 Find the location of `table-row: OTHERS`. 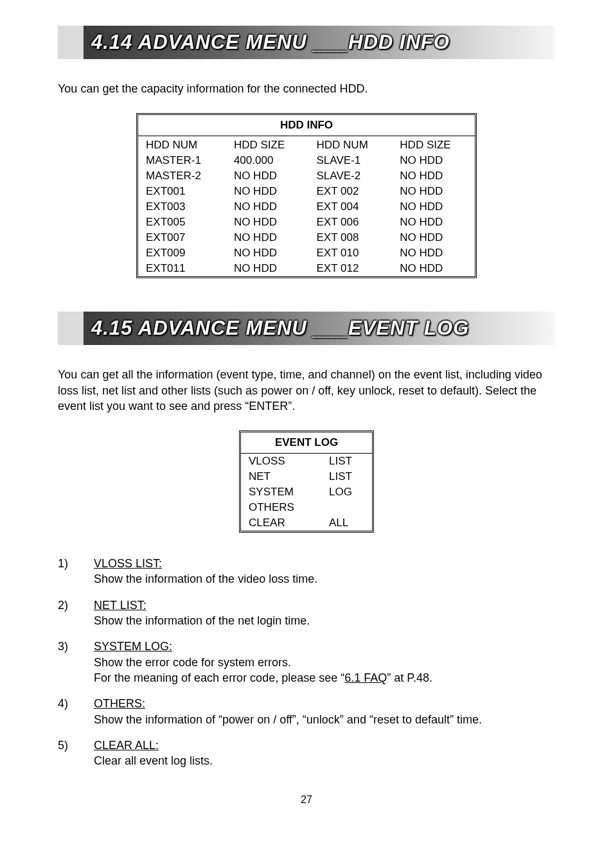

table-row: OTHERS is located at coordinates (306, 508).